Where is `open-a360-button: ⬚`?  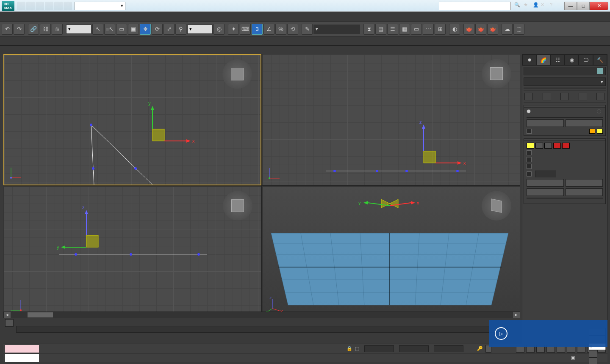 open-a360-button: ⬚ is located at coordinates (519, 29).